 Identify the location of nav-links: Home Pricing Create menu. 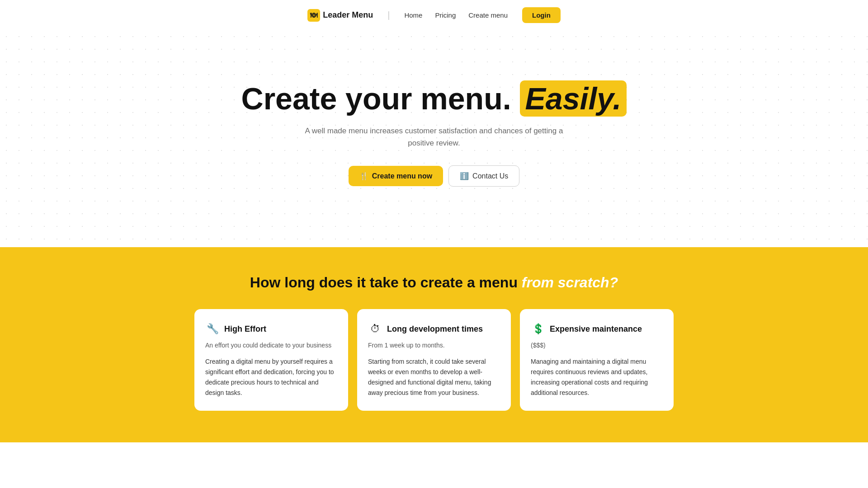
(456, 15).